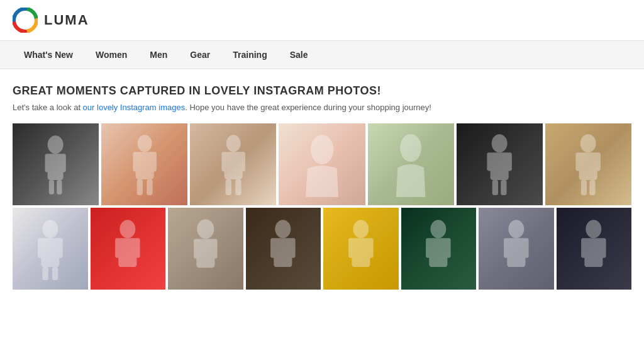 Image resolution: width=644 pixels, height=345 pixels. I want to click on instagram-link: our lovely Instagram images, so click(135, 107).